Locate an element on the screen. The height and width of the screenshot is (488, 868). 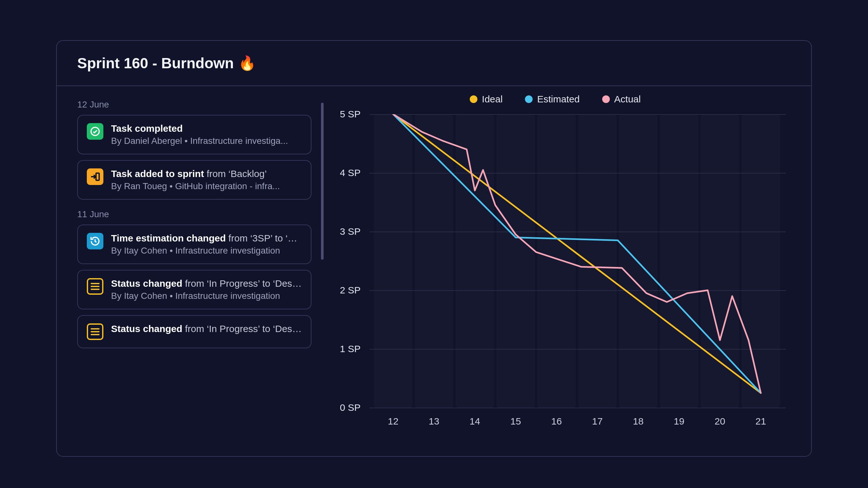
chart-legend: Ideal Estimated Actual is located at coordinates (555, 99).